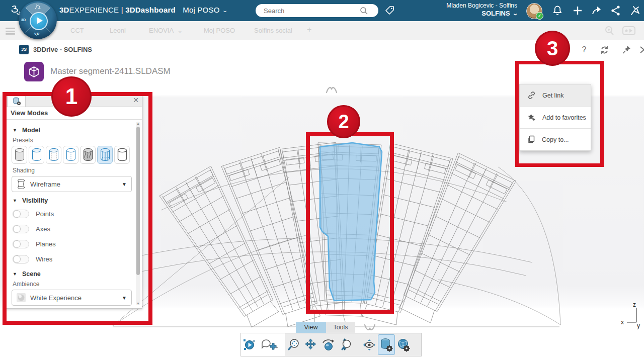 The image size is (644, 362). What do you see at coordinates (605, 50) in the screenshot?
I see `refresh-icon` at bounding box center [605, 50].